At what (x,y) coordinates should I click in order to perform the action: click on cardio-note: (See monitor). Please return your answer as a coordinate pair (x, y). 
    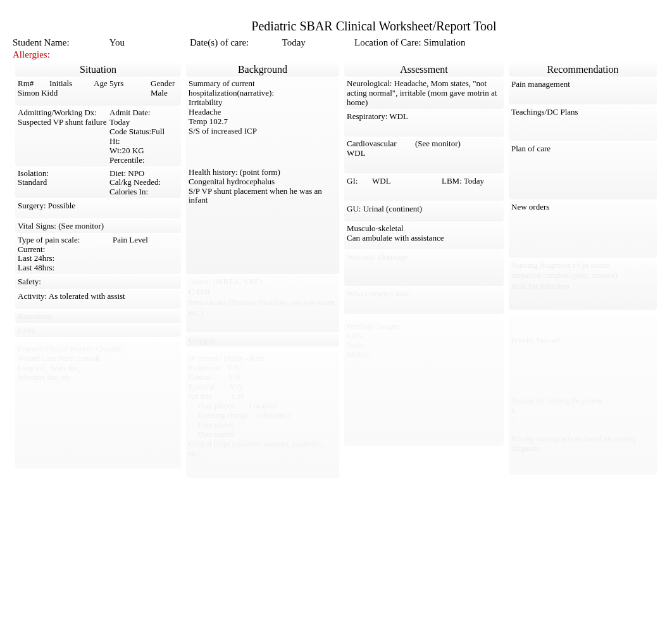
    Looking at the image, I should click on (456, 144).